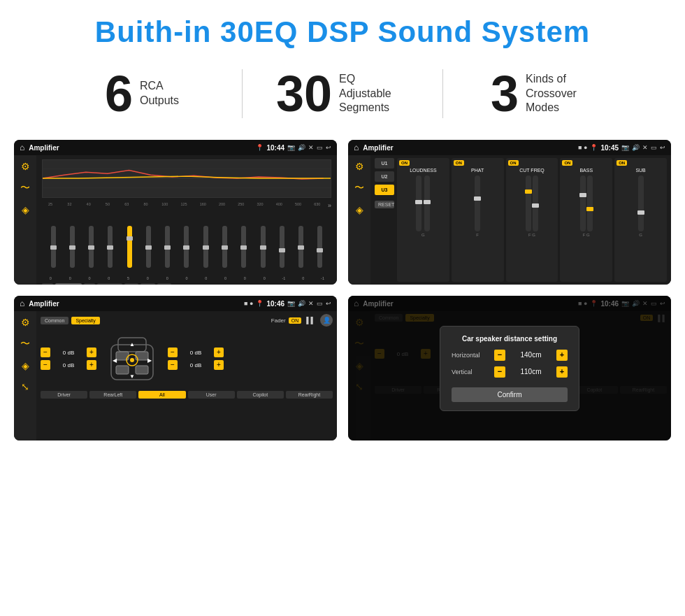 This screenshot has width=685, height=616. Describe the element at coordinates (478, 220) in the screenshot. I see `crossover-phat-module: ON PHAT F` at that location.